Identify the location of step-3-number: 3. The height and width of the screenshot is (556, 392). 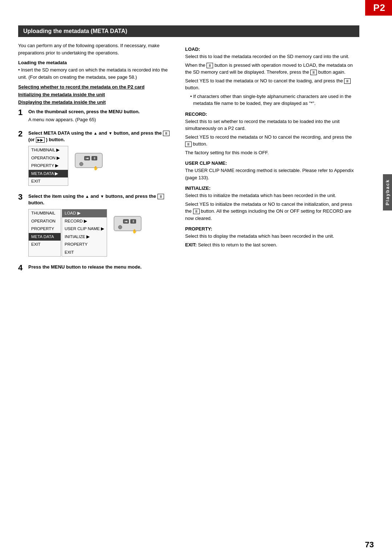
(22, 226).